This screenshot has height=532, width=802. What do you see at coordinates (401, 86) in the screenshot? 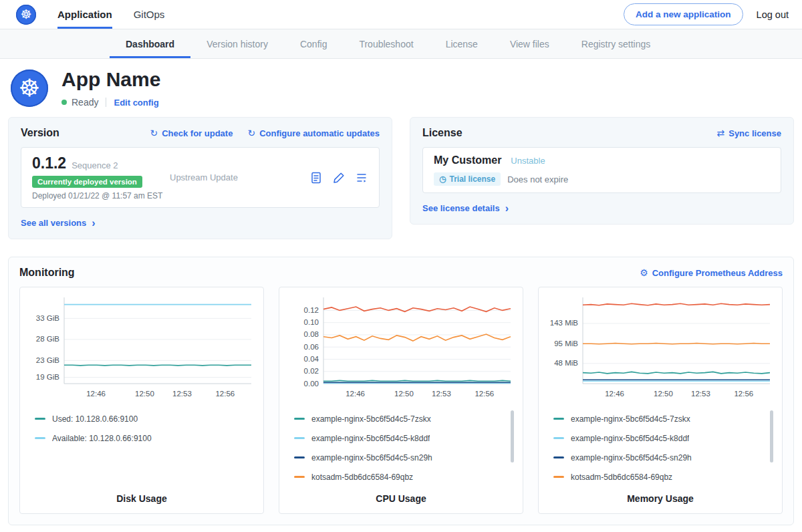
I see `app-header: ☸ App Name Ready Edit config` at bounding box center [401, 86].